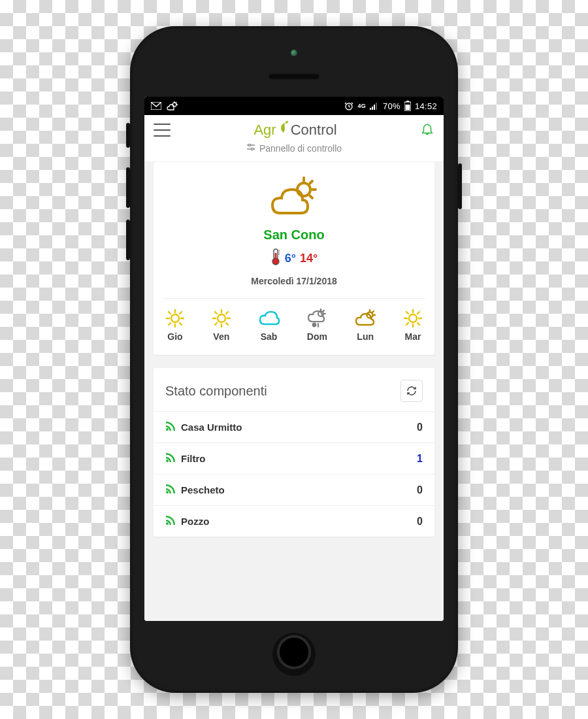  What do you see at coordinates (212, 427) in the screenshot?
I see `component-name: Casa Urmitto` at bounding box center [212, 427].